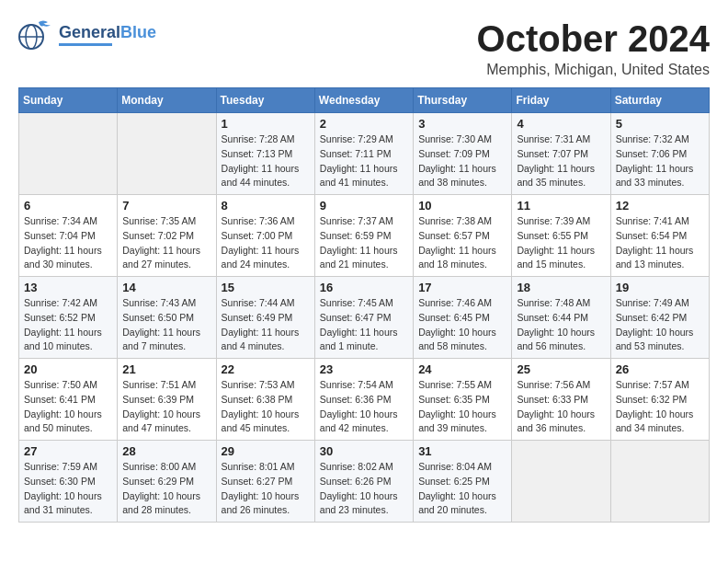 The image size is (728, 563). What do you see at coordinates (364, 155) in the screenshot?
I see `calendar-cell-w1-d4: 2Sunrise: 7:29 AMSunset: 7:11 PMDaylight…` at bounding box center [364, 155].